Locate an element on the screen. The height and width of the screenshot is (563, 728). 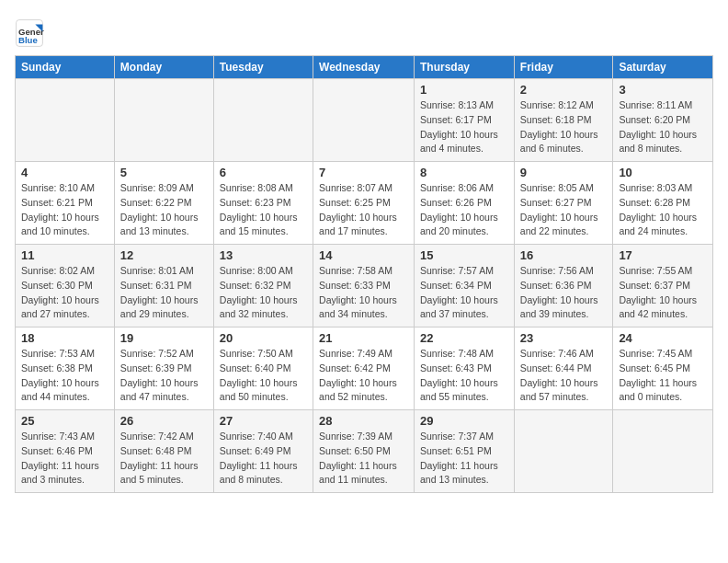
day-number: 5 is located at coordinates (164, 173).